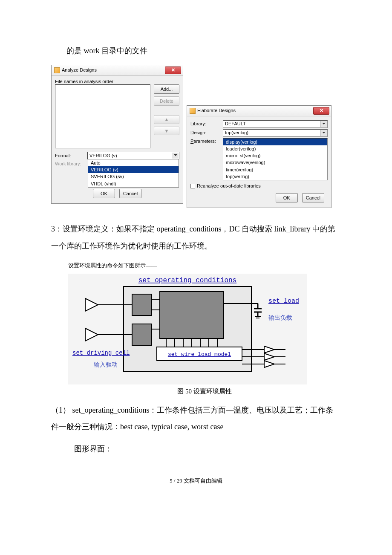 Image resolution: width=392 pixels, height=555 pixels. Describe the element at coordinates (207, 141) in the screenshot. I see `params-label: Parameters:` at that location.